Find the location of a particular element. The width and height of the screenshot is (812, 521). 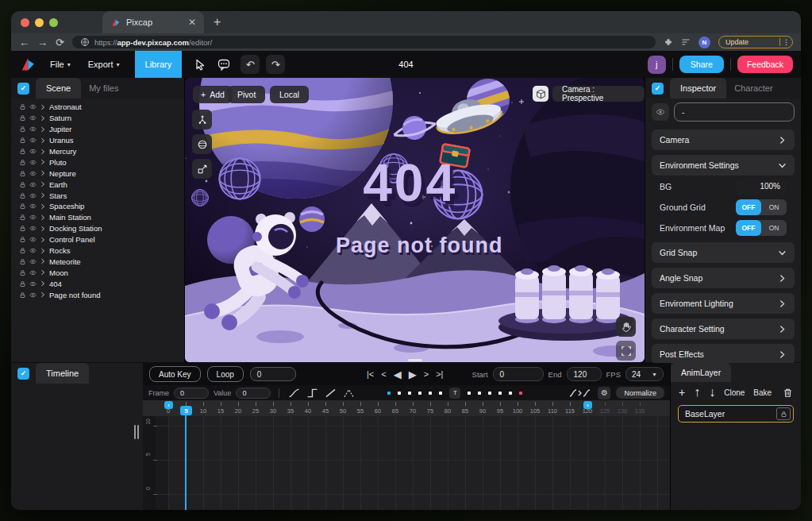

toggle-off: OFF is located at coordinates (749, 207).